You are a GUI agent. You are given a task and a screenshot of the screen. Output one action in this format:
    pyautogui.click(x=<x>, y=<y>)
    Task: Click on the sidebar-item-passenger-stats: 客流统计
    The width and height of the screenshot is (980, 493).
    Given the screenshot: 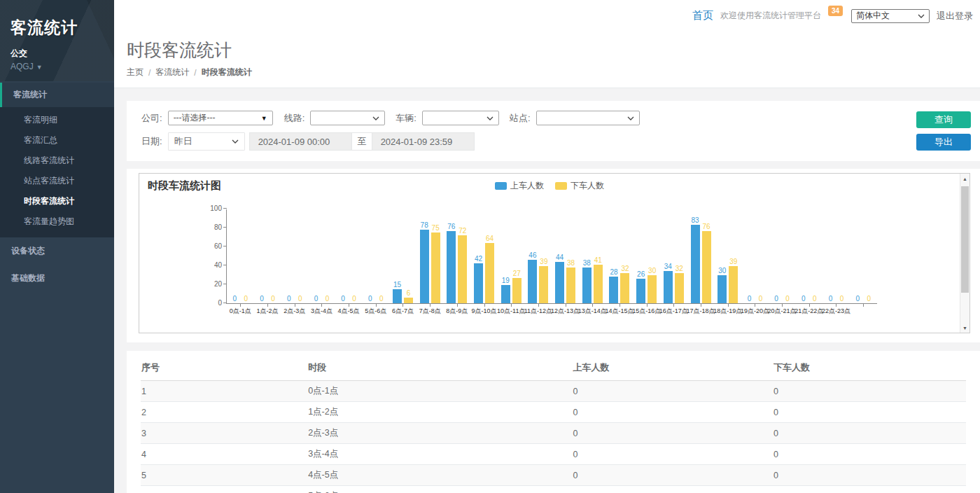 What is the action you would take?
    pyautogui.click(x=57, y=95)
    